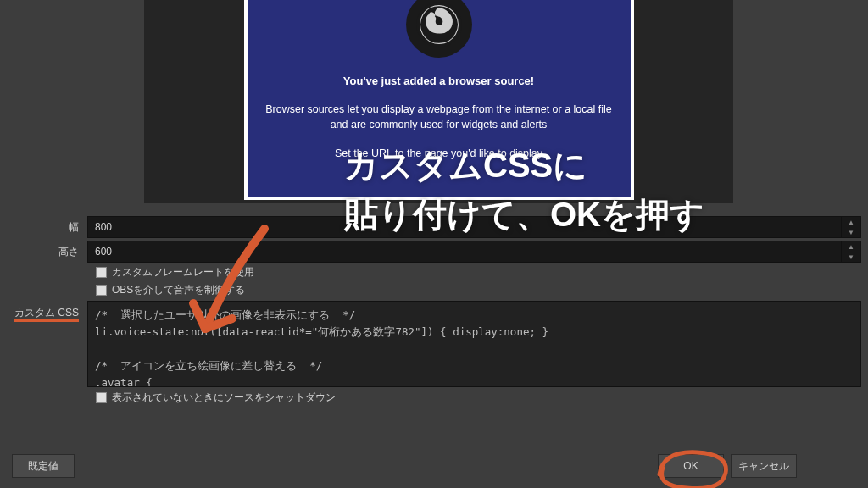  Describe the element at coordinates (478, 398) in the screenshot. I see `shutdown-checkbox-row: 表示されていないときにソースをシャットダウン` at that location.